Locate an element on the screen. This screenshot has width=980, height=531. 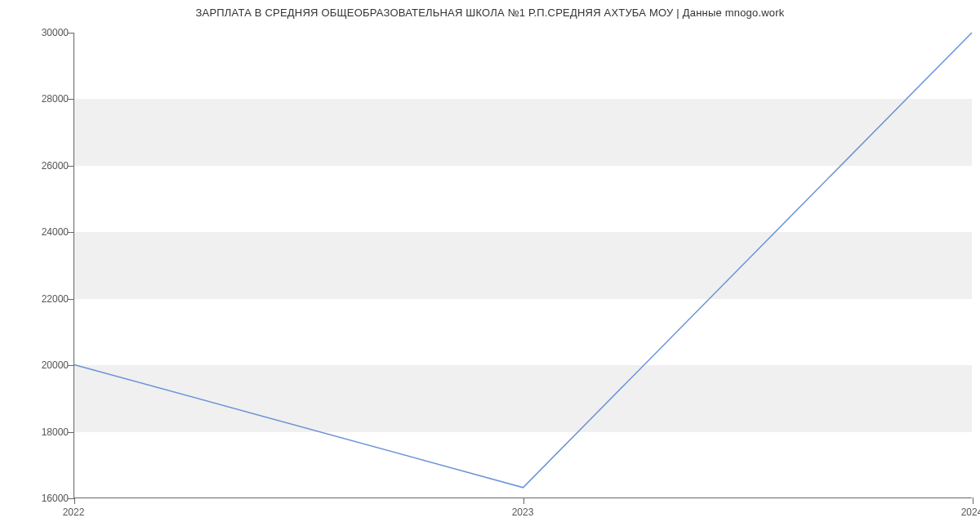
y-tick-label: 26000 is located at coordinates (40, 166).